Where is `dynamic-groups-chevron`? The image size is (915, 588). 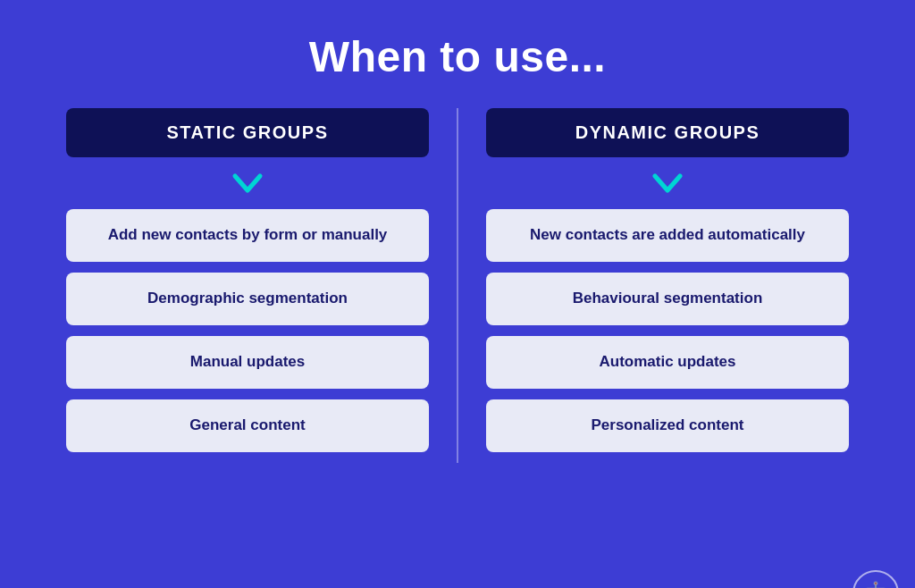 dynamic-groups-chevron is located at coordinates (667, 184).